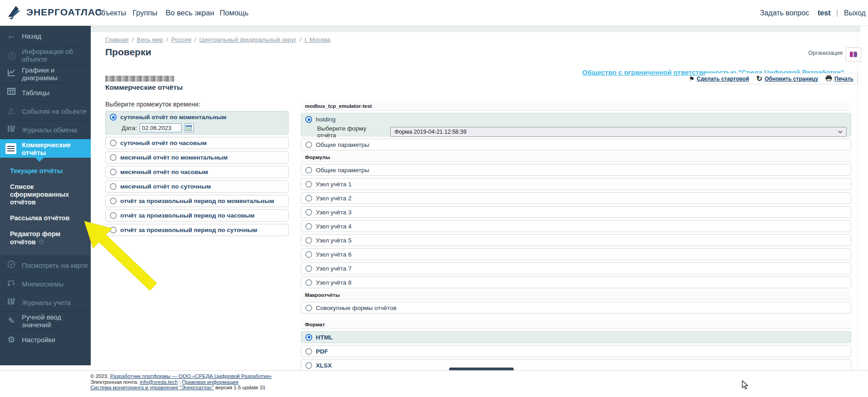  Describe the element at coordinates (164, 172) in the screenshot. I see `period-option-label: месячный отчёт по часовым` at that location.